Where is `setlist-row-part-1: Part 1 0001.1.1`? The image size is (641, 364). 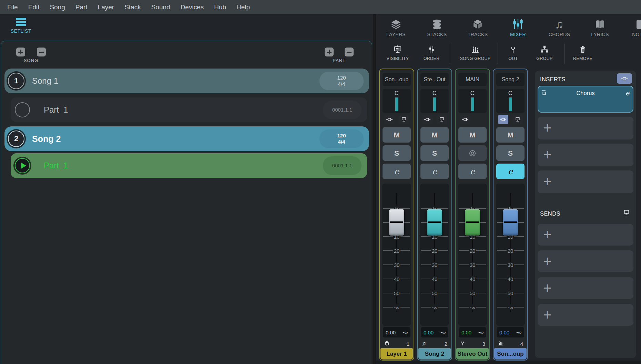 setlist-row-part-1: Part 1 0001.1.1 is located at coordinates (189, 110).